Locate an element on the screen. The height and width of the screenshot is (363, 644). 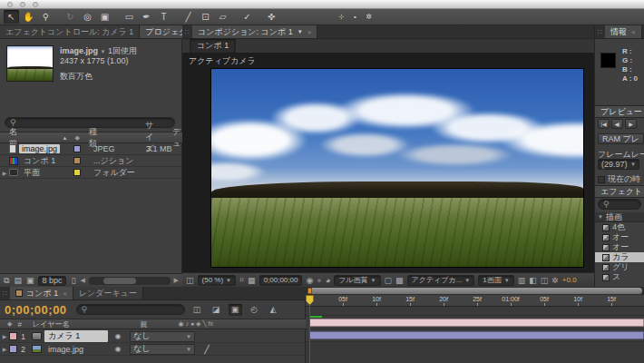
eraser-tool: ▱ is located at coordinates (223, 16).